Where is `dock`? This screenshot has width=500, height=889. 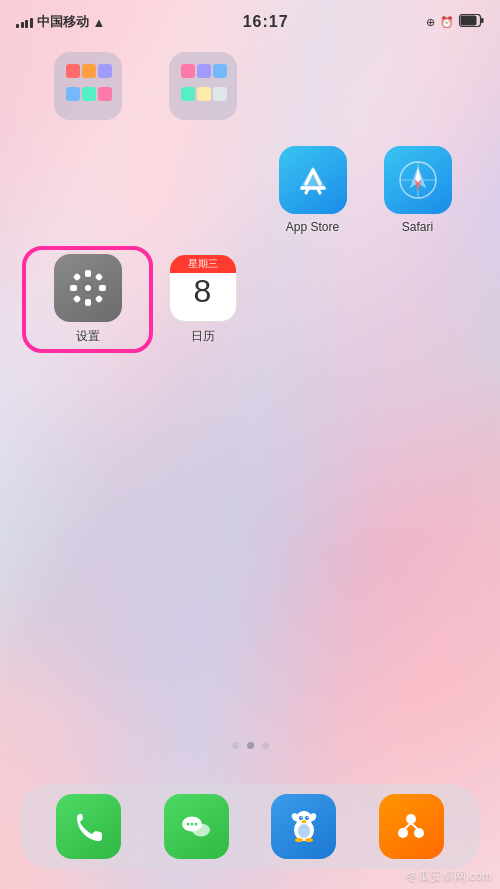
dock is located at coordinates (250, 826).